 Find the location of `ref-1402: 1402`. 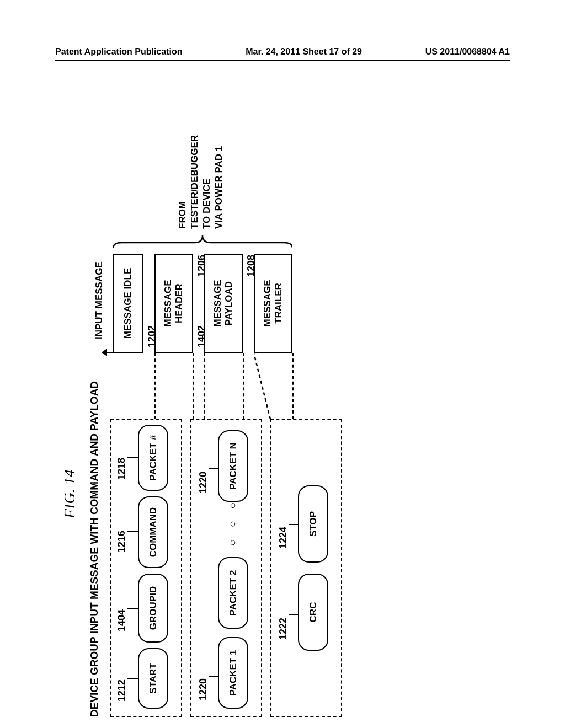

ref-1402: 1402 is located at coordinates (202, 336).